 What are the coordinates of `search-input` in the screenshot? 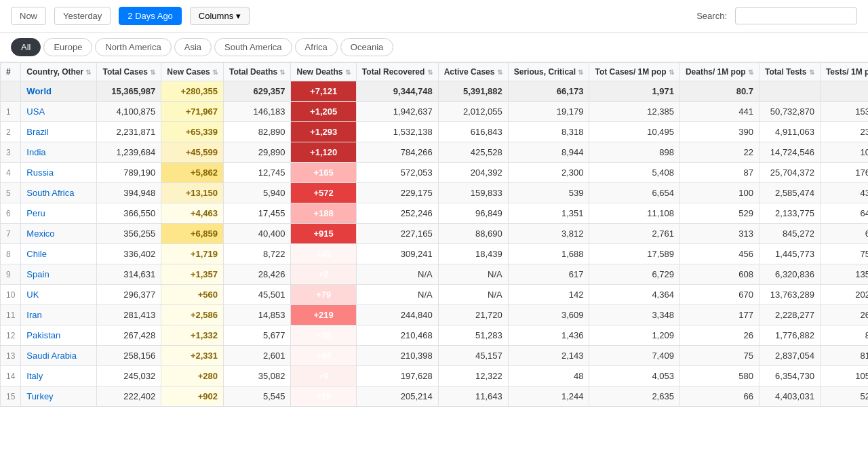 It's located at (796, 16).